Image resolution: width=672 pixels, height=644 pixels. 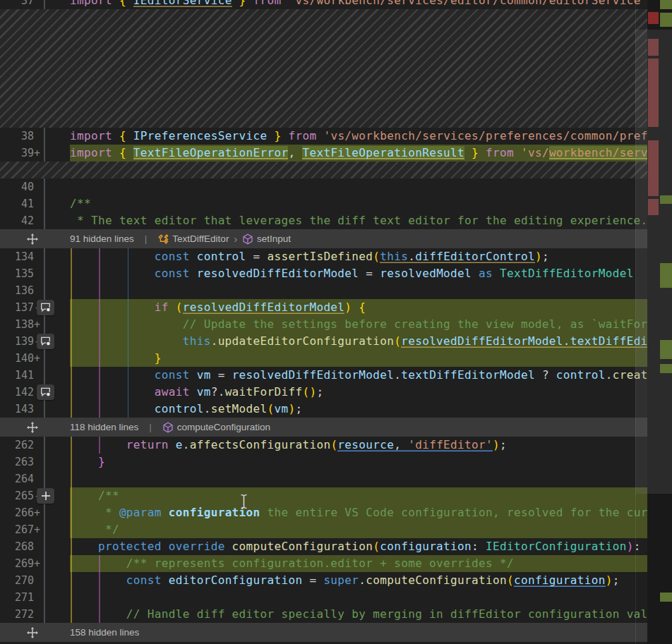 I want to click on line-number: 265, so click(x=17, y=496).